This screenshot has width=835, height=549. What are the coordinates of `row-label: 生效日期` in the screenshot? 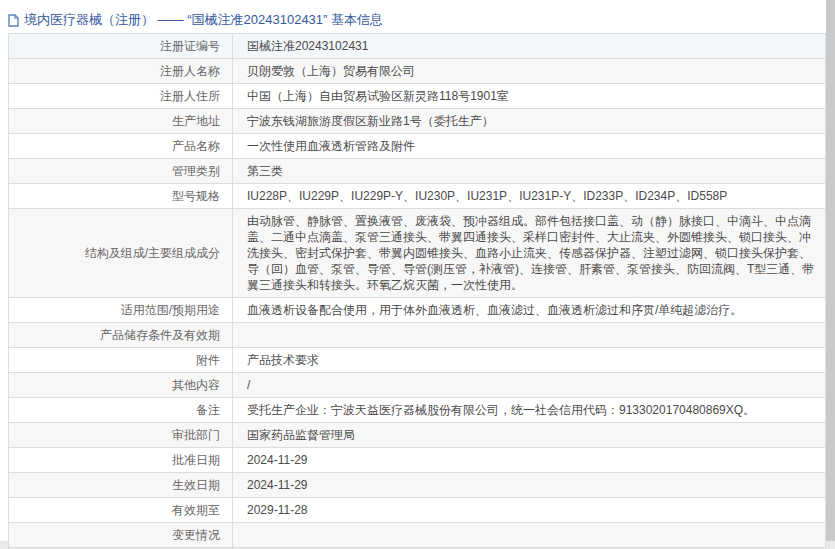 It's located at (121, 486).